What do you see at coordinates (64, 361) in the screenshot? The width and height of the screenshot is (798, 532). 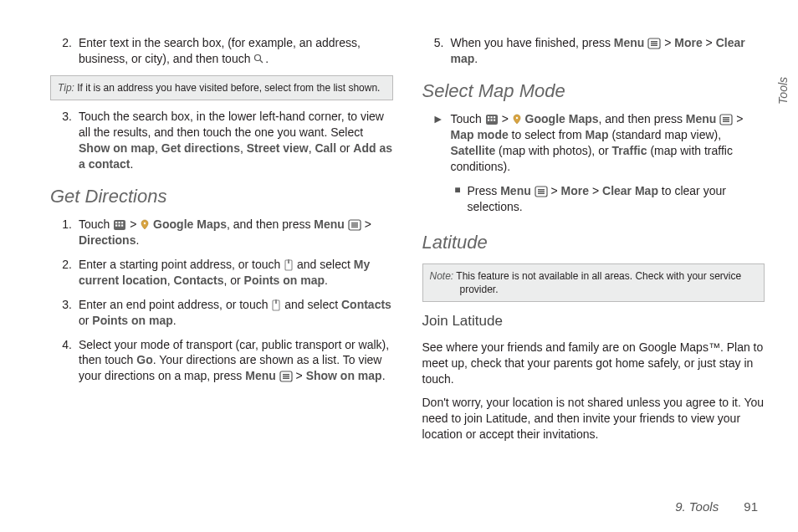 I see `step-number: 4.` at bounding box center [64, 361].